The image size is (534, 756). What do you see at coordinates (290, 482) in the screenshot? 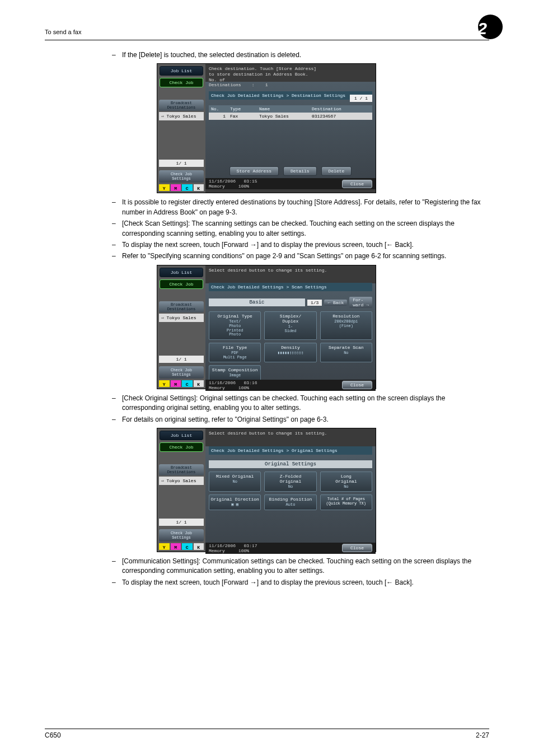
I see `tile-zfolded-original: Z-Folded OriginalNo` at bounding box center [290, 482].